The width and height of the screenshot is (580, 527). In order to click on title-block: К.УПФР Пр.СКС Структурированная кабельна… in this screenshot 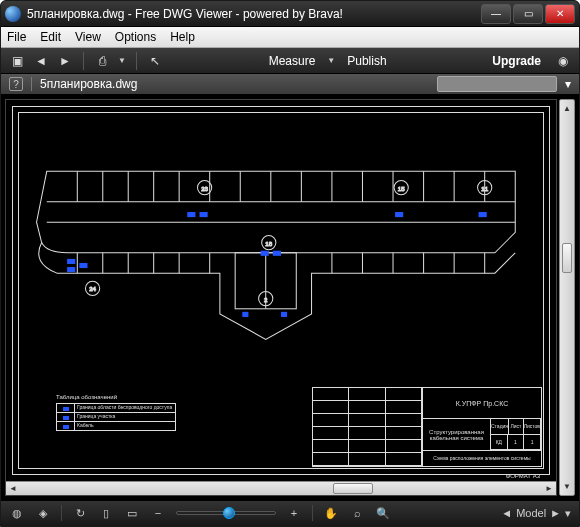, I will do `click(427, 427)`.